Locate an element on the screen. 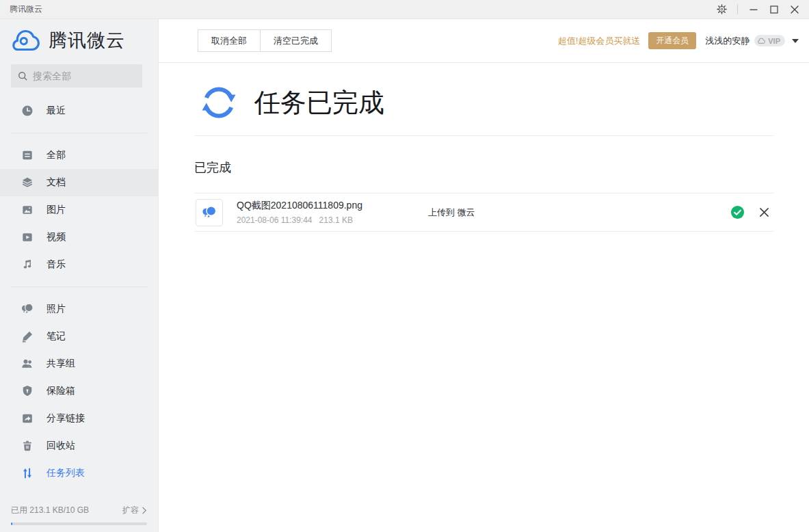 The height and width of the screenshot is (532, 809). gear-icon is located at coordinates (722, 10).